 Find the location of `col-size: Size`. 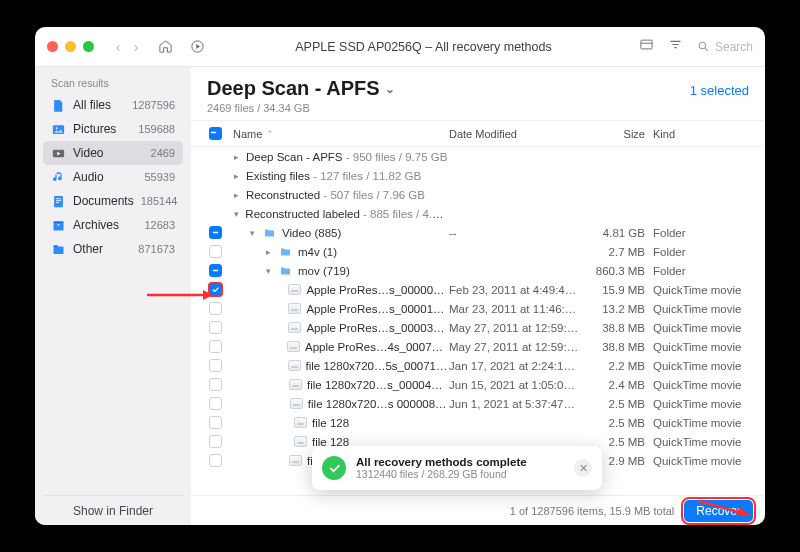

col-size: Size is located at coordinates (620, 134).